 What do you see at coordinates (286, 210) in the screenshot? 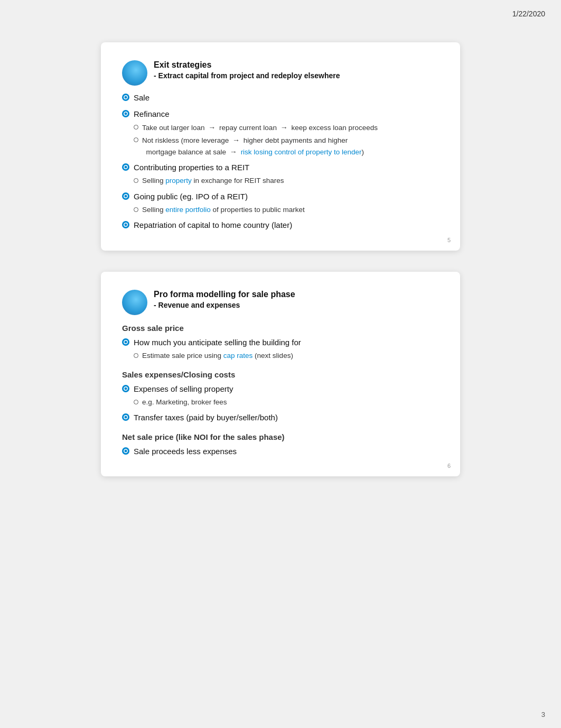
I see `ipo-sub-bullets: Selling entire portfolio of properties t…` at bounding box center [286, 210].